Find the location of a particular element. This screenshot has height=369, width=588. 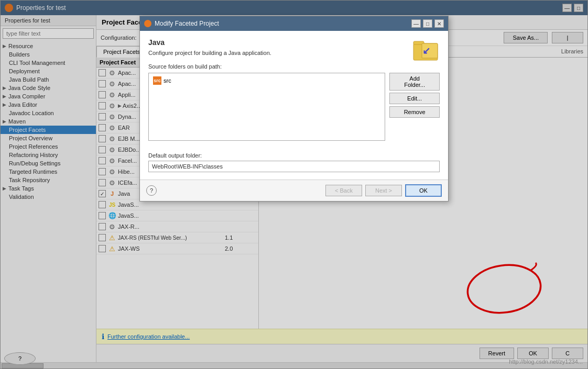

help-icon: ? is located at coordinates (151, 191).